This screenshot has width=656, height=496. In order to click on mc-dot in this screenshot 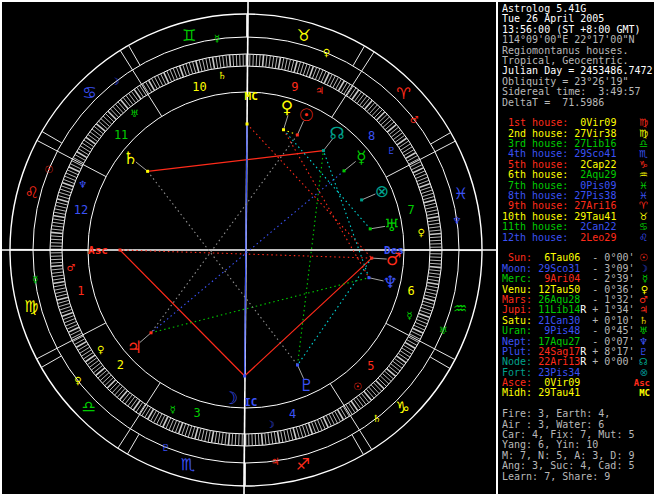, I will do `click(248, 124)`.